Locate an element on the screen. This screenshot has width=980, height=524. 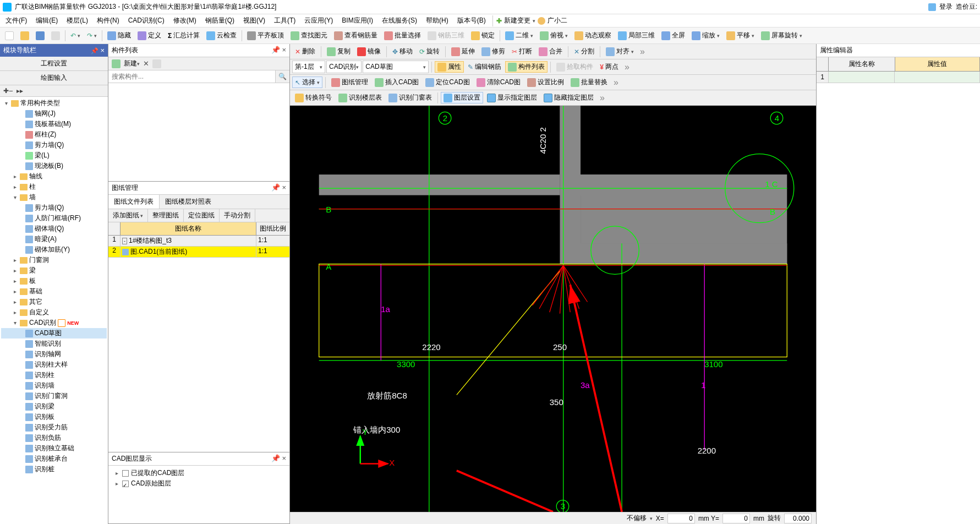
expand-all-icon: ✚‒ is located at coordinates (8, 91).